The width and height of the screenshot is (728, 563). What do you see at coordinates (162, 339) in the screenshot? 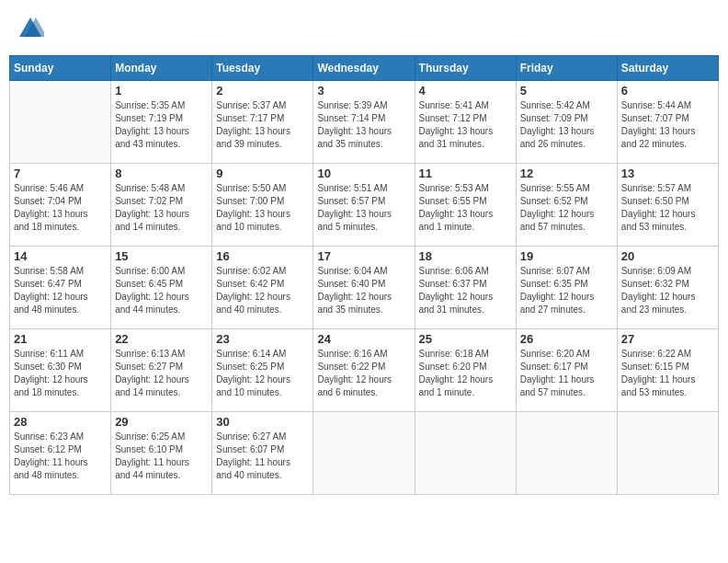
I see `day-number: 22` at bounding box center [162, 339].